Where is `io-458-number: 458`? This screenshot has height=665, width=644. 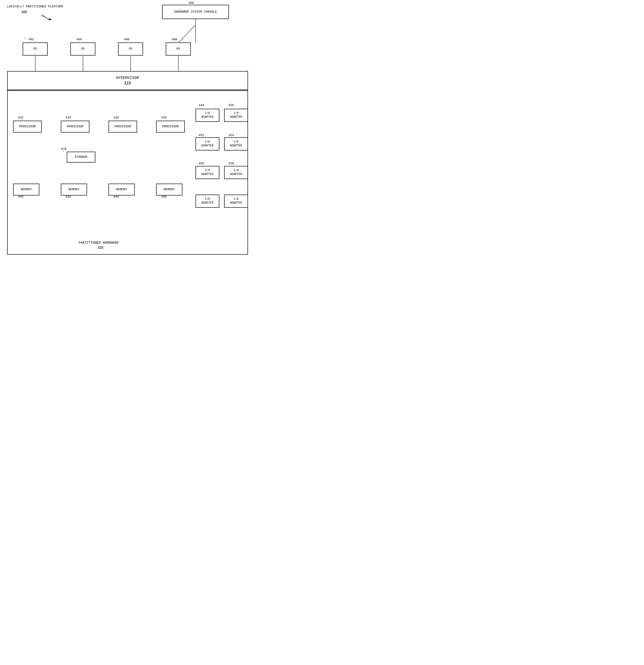 io-458-number: 458 is located at coordinates (231, 164).